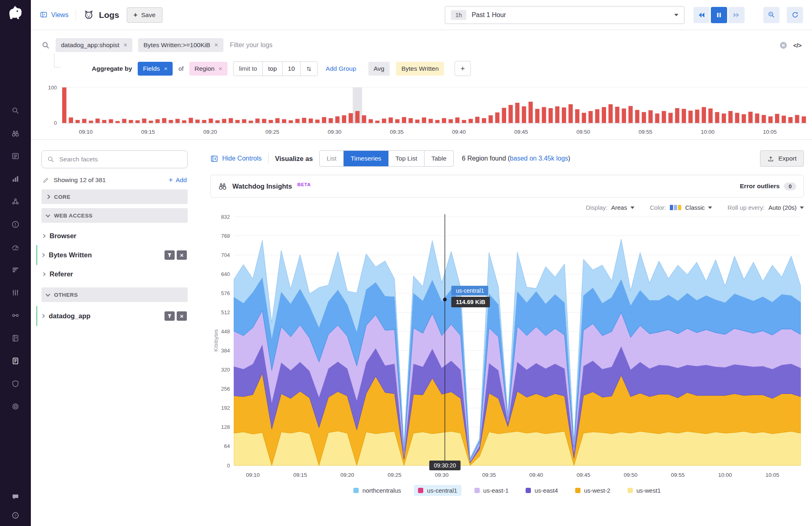  What do you see at coordinates (15, 13) in the screenshot?
I see `datadog-logo` at bounding box center [15, 13].